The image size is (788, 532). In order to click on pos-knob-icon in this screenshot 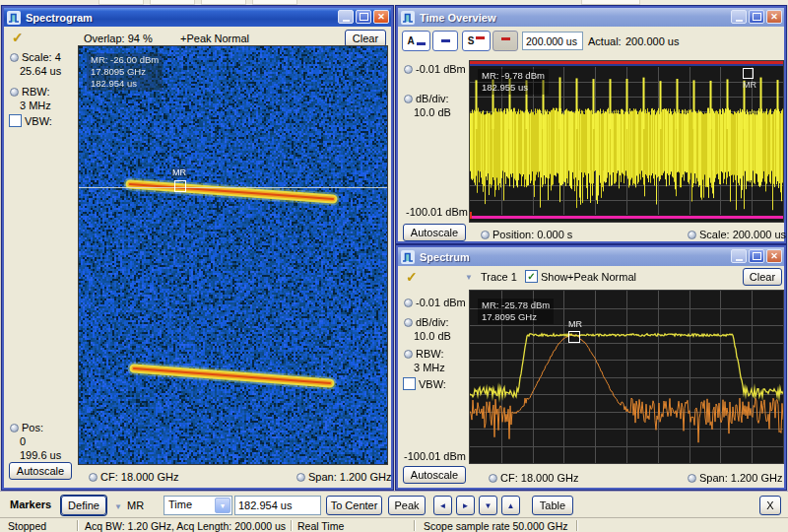, I will do `click(14, 428)`.